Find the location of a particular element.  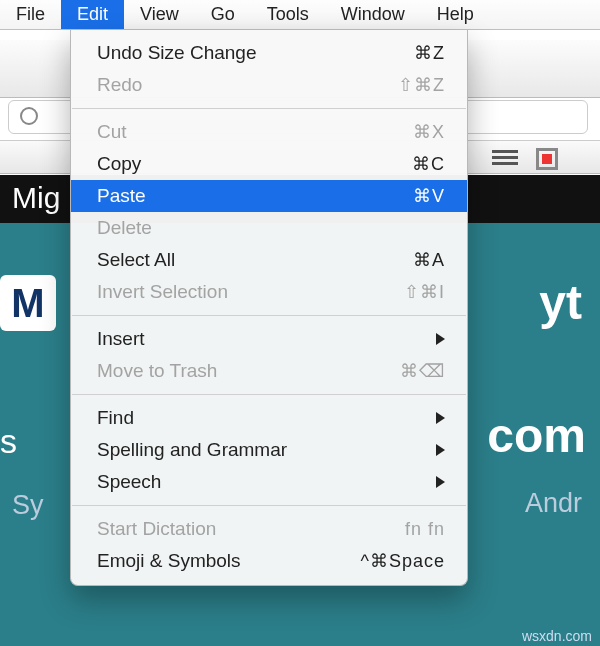

menu-bar: File Edit View Go Tools Window Help is located at coordinates (300, 15).